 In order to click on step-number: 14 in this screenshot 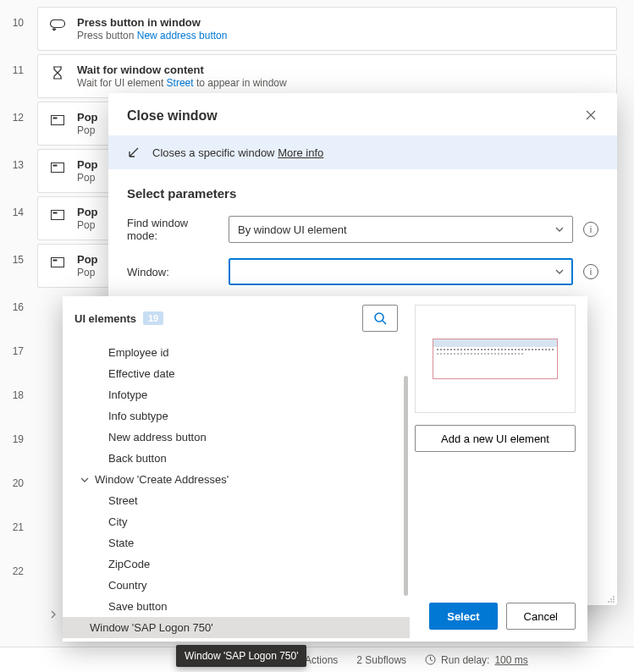, I will do `click(12, 207)`.